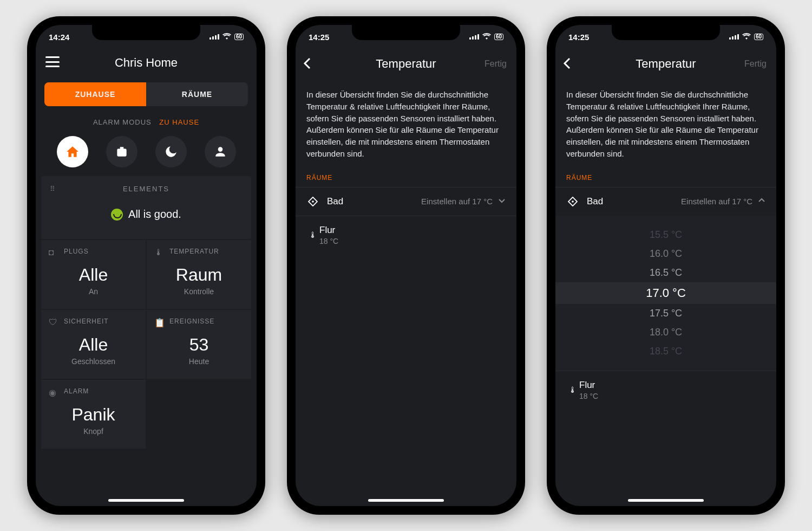  I want to click on chevron-down-icon, so click(502, 202).